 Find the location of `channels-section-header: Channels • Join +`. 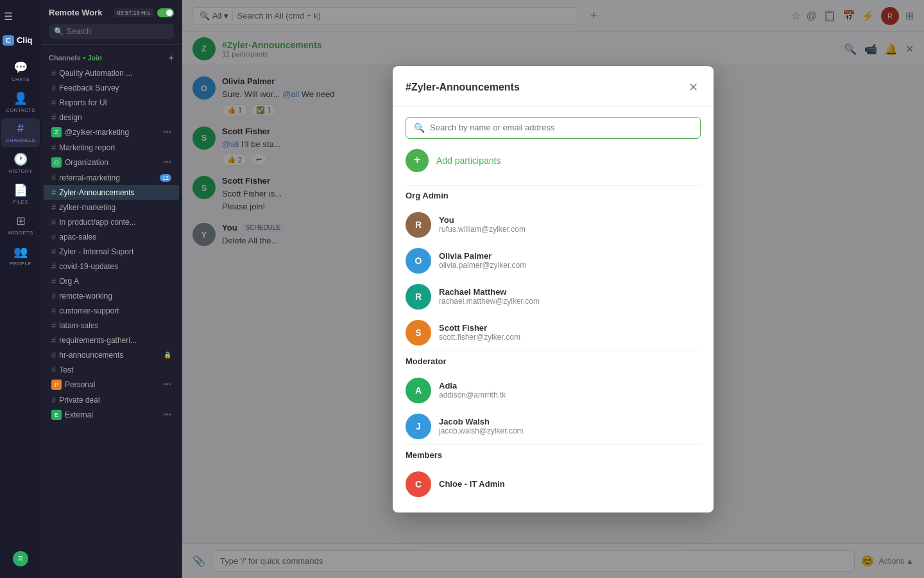

channels-section-header: Channels • Join + is located at coordinates (112, 58).